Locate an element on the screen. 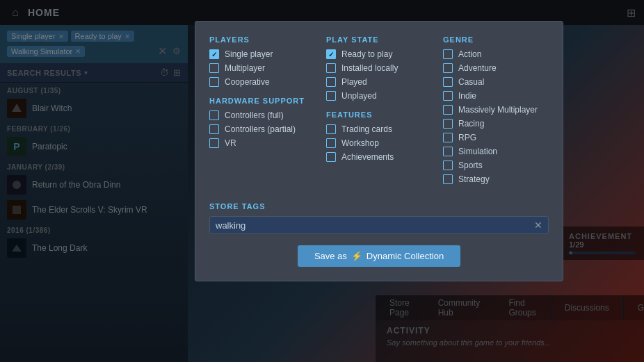 This screenshot has height=362, width=644. checkbox-sports is located at coordinates (448, 165).